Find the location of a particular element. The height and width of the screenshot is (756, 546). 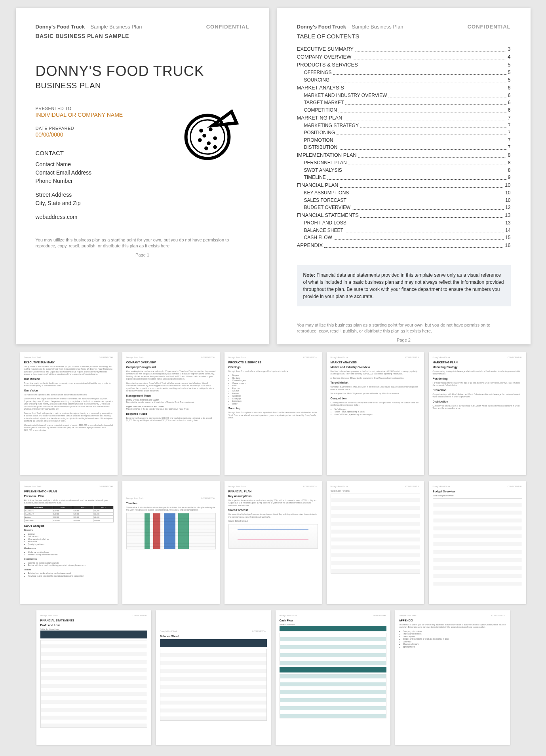

toc-page: 4 is located at coordinates (509, 57).